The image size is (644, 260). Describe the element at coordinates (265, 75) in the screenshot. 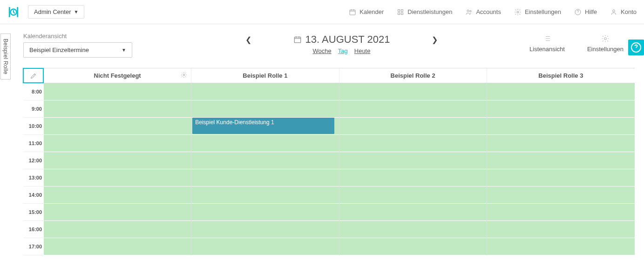

I see `column-rolle-1: Beispiel Rolle 1` at that location.